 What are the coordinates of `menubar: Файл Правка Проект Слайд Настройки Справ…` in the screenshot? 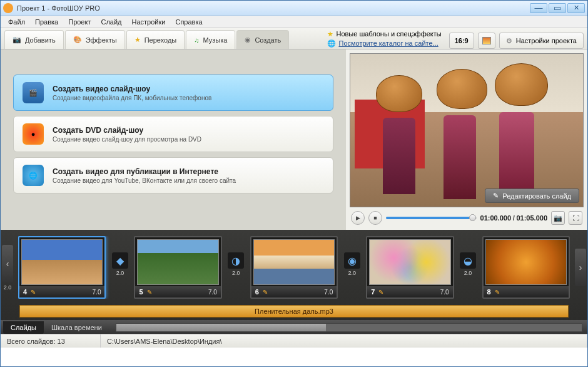 It's located at (294, 22).